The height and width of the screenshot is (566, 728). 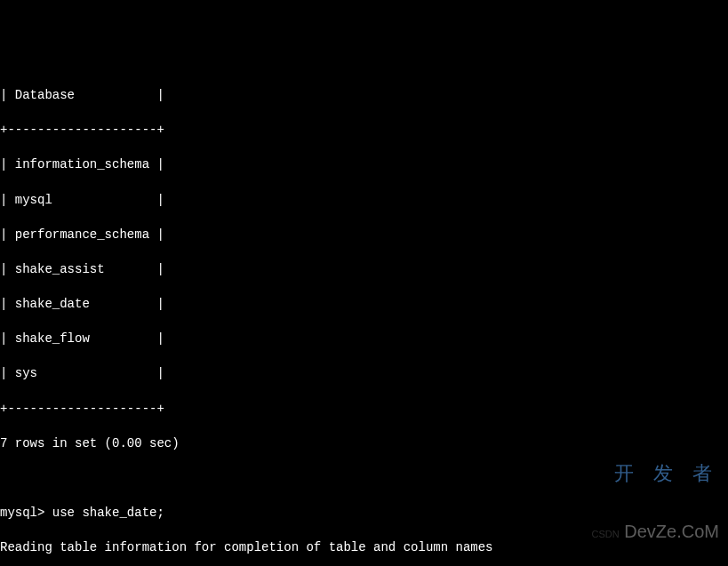 I want to click on blank-line, so click(x=364, y=479).